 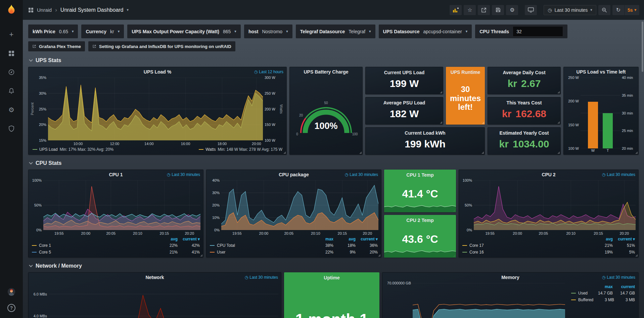 What do you see at coordinates (164, 301) in the screenshot?
I see `network-chart` at bounding box center [164, 301].